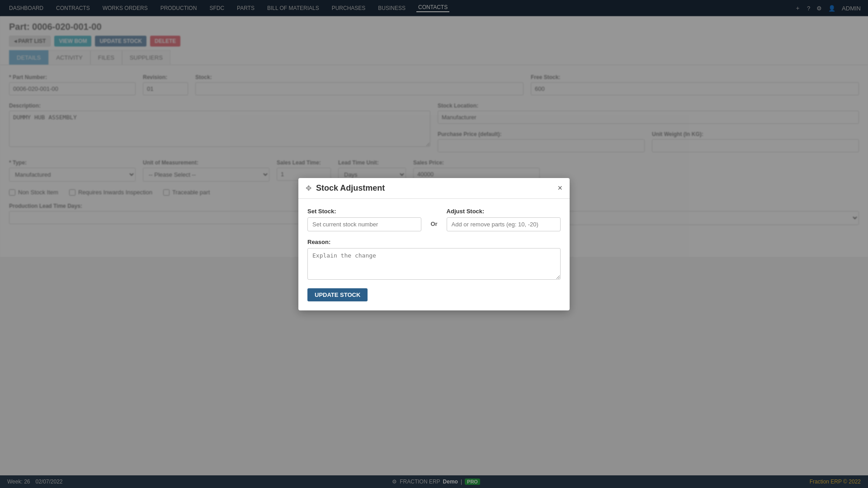  Describe the element at coordinates (434, 228) in the screenshot. I see `modal-body: Set Stock: Or Adjust Stock: Reason: UPDA…` at that location.